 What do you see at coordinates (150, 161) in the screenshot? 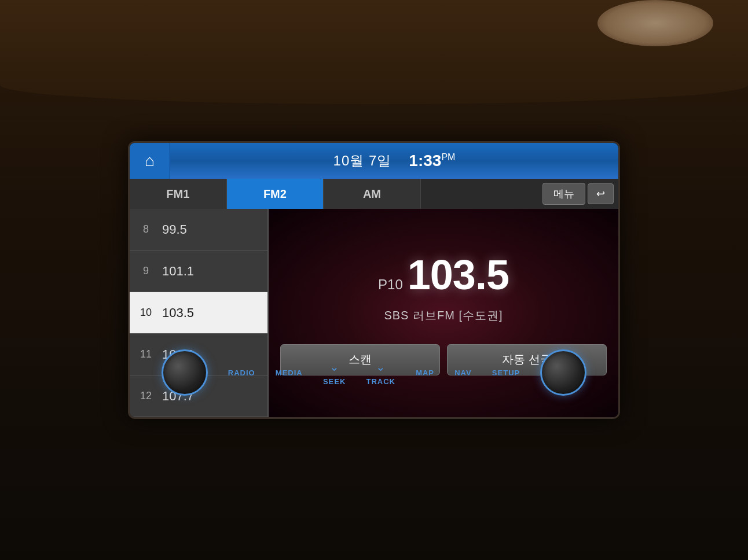
I see `home-button: ⌂` at bounding box center [150, 161].